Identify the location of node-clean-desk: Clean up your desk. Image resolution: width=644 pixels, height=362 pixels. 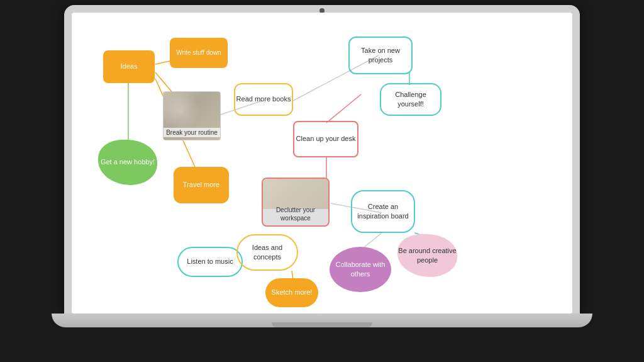
(326, 139).